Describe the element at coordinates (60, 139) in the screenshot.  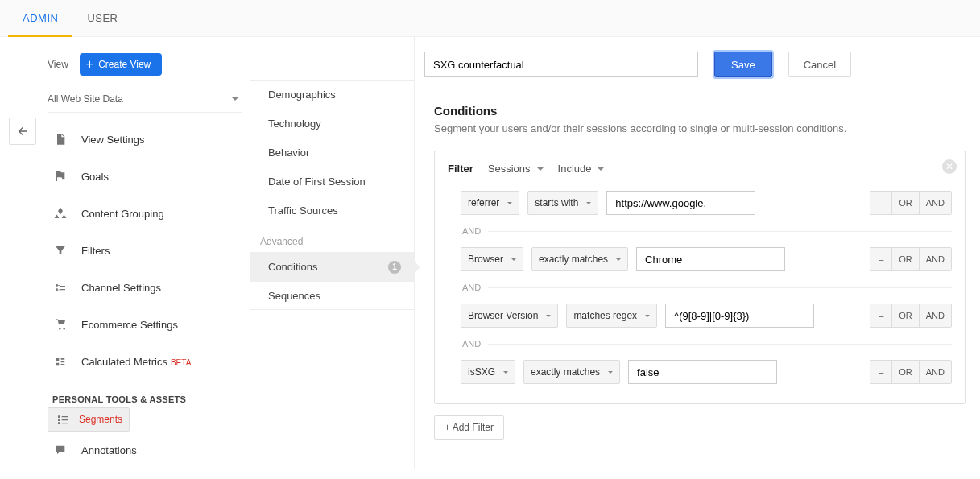
I see `document-icon` at that location.